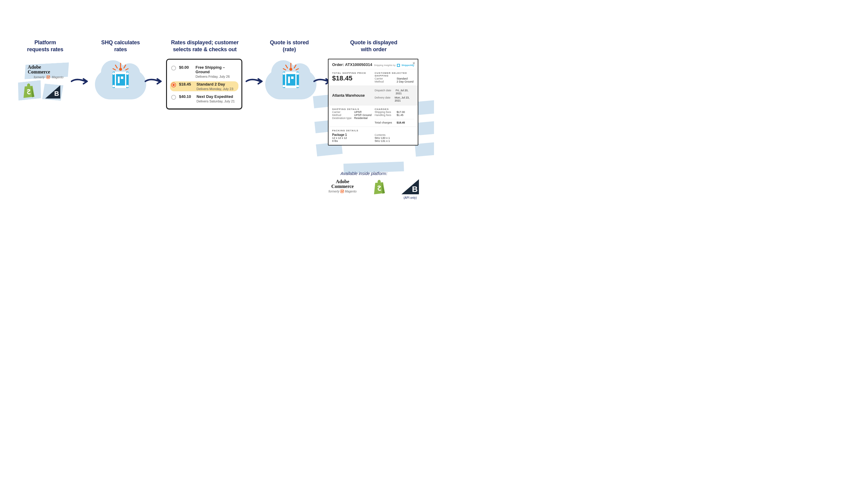 The width and height of the screenshot is (868, 488). Describe the element at coordinates (410, 189) in the screenshot. I see `bigcommerce-logo: B (API only)` at that location.